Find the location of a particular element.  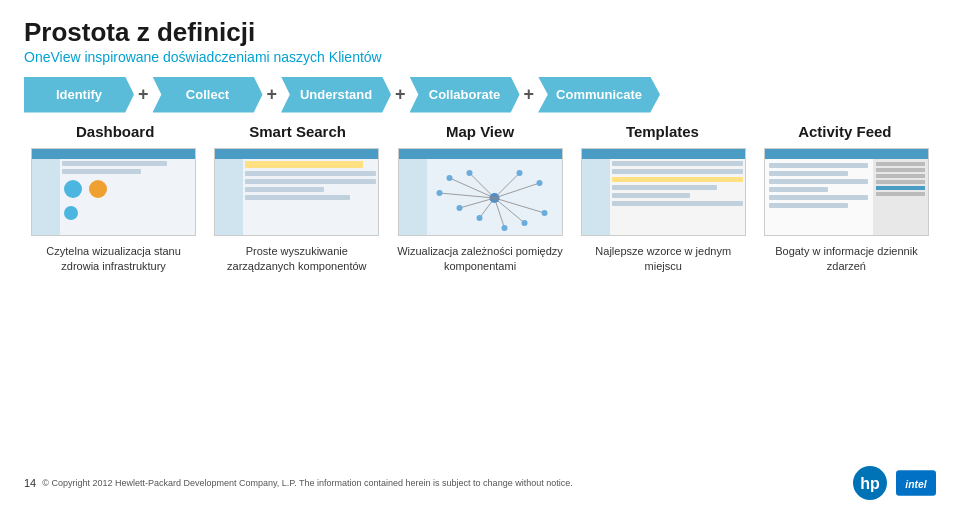

intel-logo-icon: intel is located at coordinates (916, 483).